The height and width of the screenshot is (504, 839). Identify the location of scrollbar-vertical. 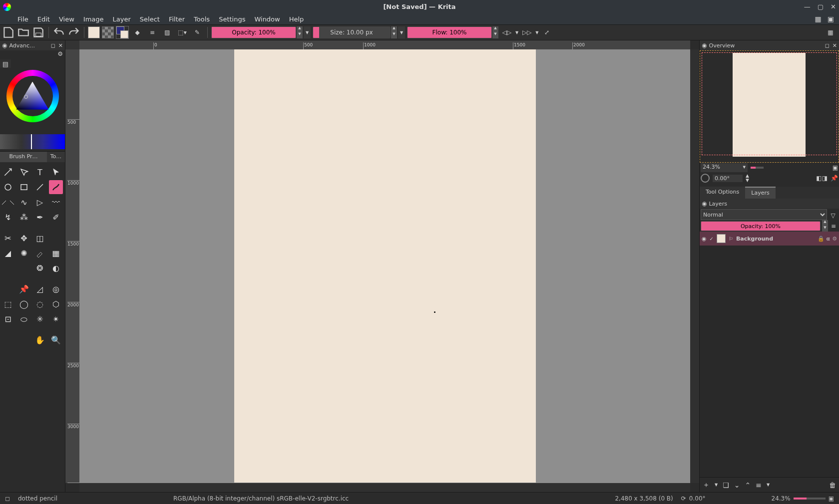
(695, 266).